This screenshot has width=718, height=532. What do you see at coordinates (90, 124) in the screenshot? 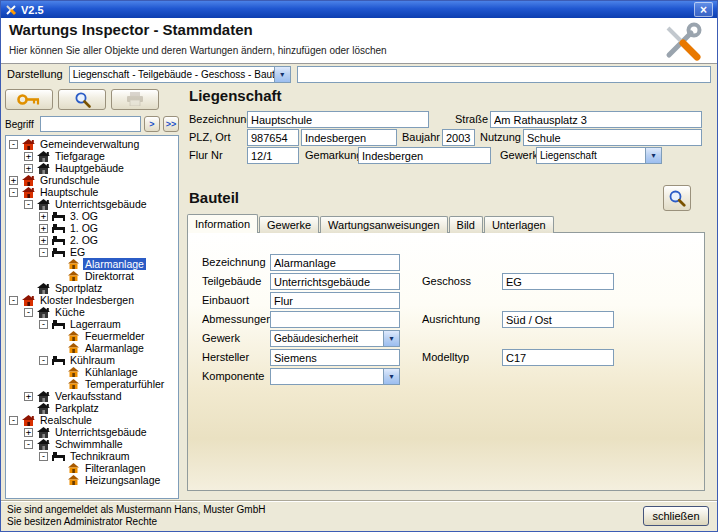
I see `begriff-input` at bounding box center [90, 124].